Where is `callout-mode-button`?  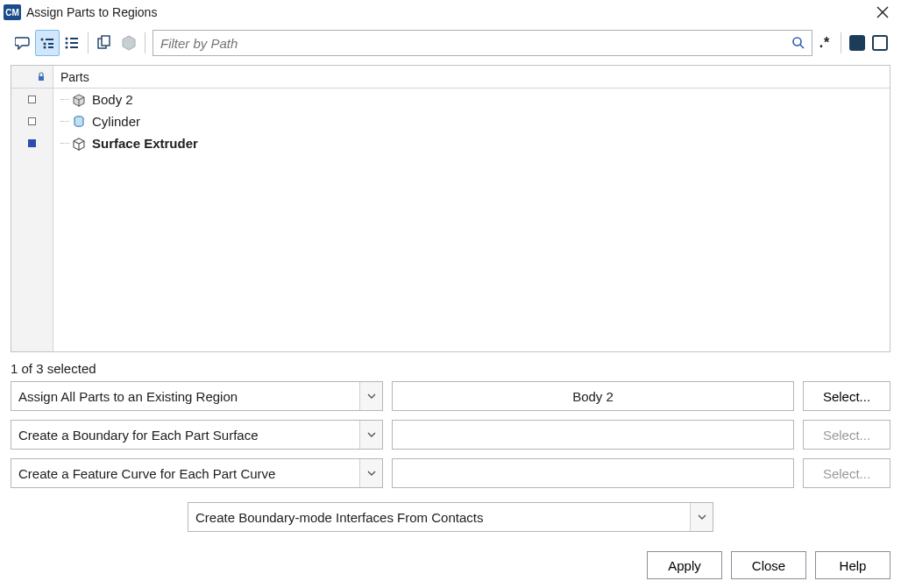 callout-mode-button is located at coordinates (23, 43).